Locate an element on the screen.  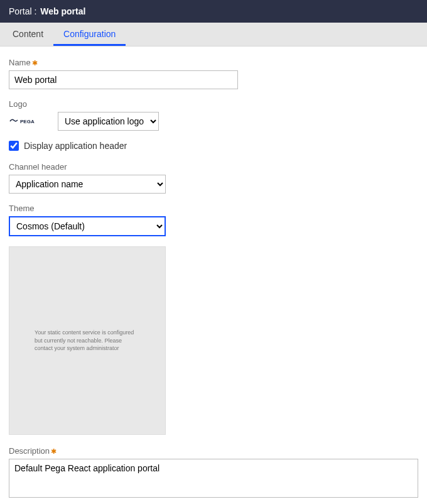
tab-content: Content is located at coordinates (28, 34).